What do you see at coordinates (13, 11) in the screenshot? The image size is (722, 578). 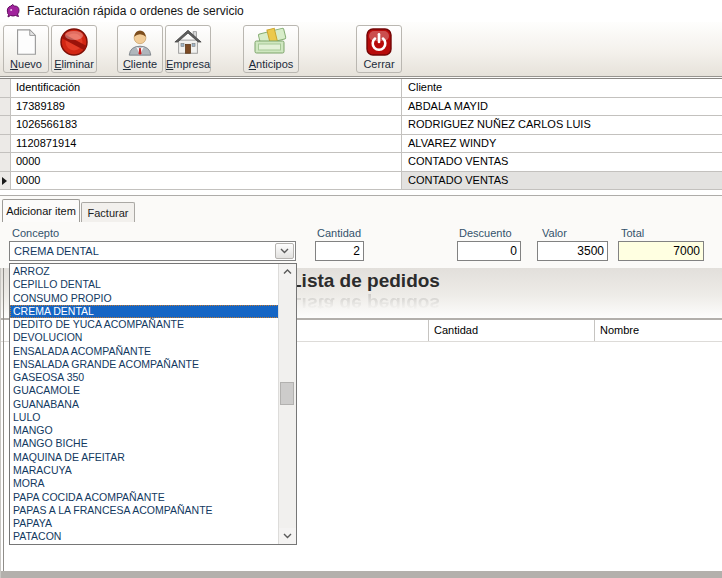 I see `app-icon` at bounding box center [13, 11].